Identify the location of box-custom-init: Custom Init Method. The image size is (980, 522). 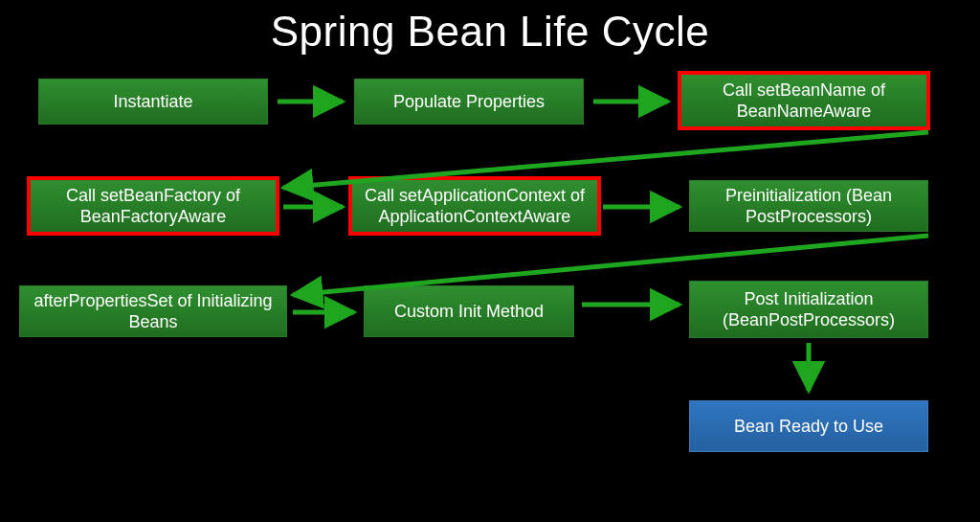
(469, 311).